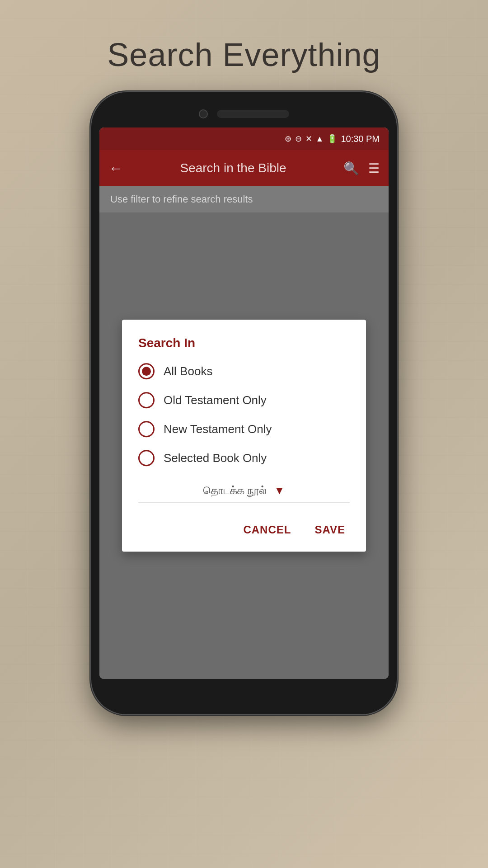 The height and width of the screenshot is (868, 488). What do you see at coordinates (374, 168) in the screenshot?
I see `filter-icon: ☰` at bounding box center [374, 168].